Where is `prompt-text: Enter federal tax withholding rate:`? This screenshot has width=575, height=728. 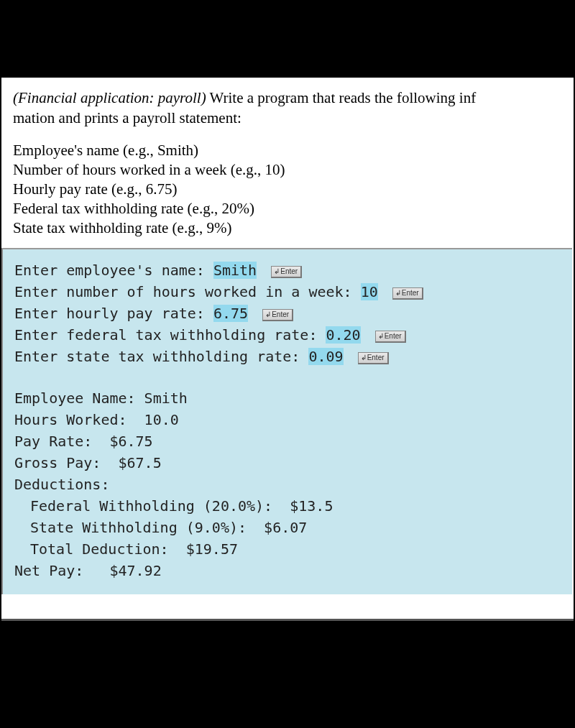 prompt-text: Enter federal tax withholding rate: is located at coordinates (170, 335).